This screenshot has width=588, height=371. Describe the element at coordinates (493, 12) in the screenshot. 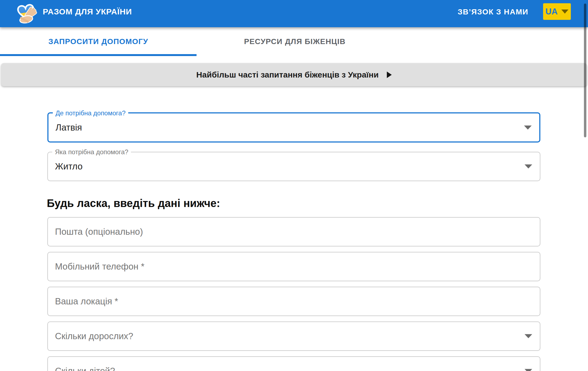

I see `contact-link: ЗВ’ЯЗОК З НАМИ` at that location.